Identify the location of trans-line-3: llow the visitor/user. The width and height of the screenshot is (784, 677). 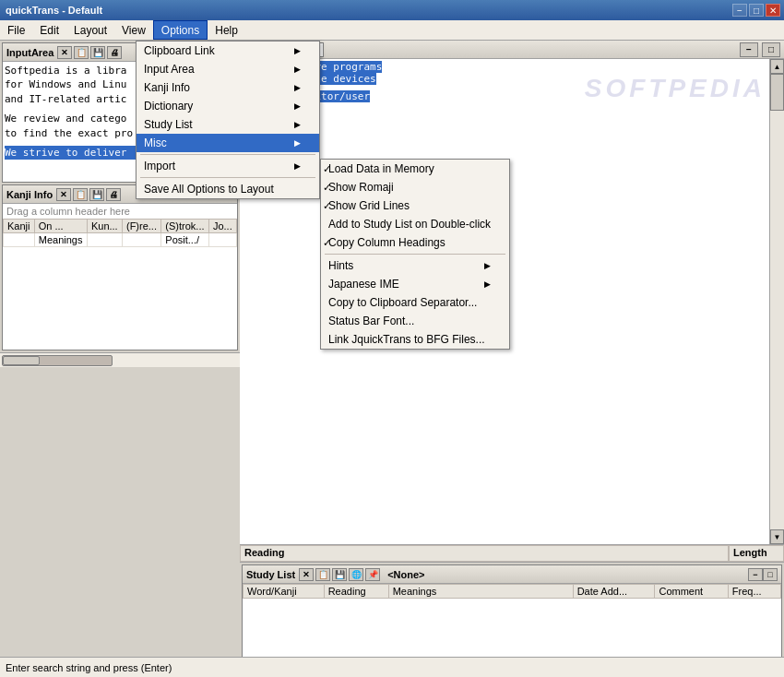
(505, 96).